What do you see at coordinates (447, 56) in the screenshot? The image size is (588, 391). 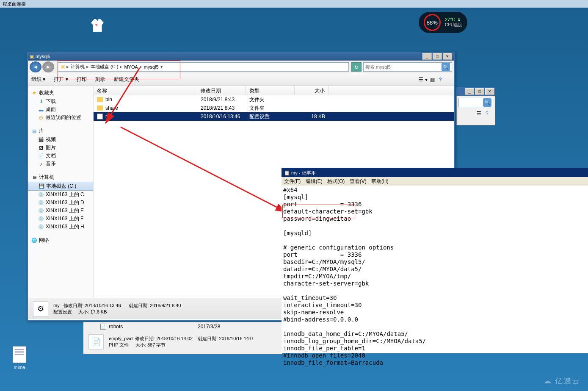 I see `close-button: ✕` at bounding box center [447, 56].